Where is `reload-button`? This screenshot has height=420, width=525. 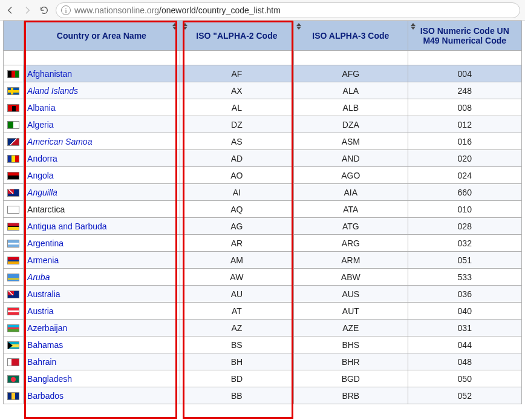 reload-button is located at coordinates (44, 10).